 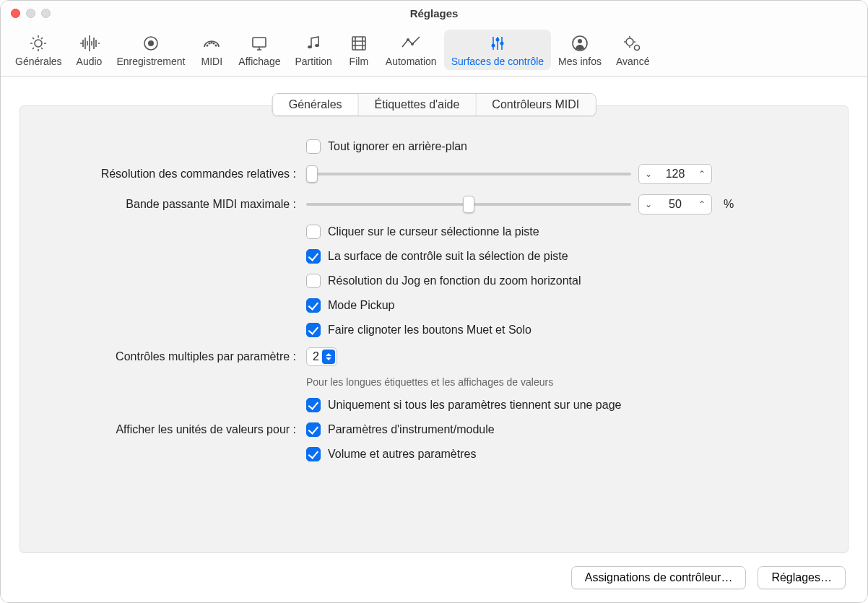 I want to click on gear-icon, so click(x=38, y=43).